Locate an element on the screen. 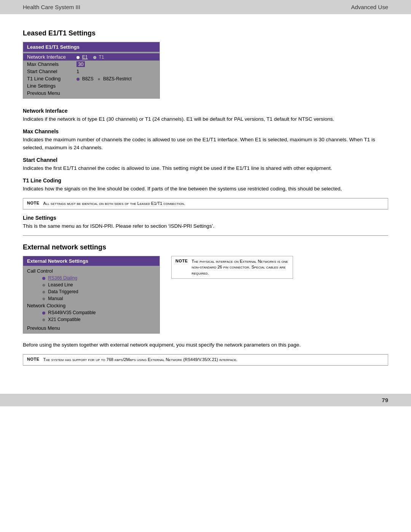 The image size is (411, 532). max-channels-row: Max Channels 30 is located at coordinates (91, 64).